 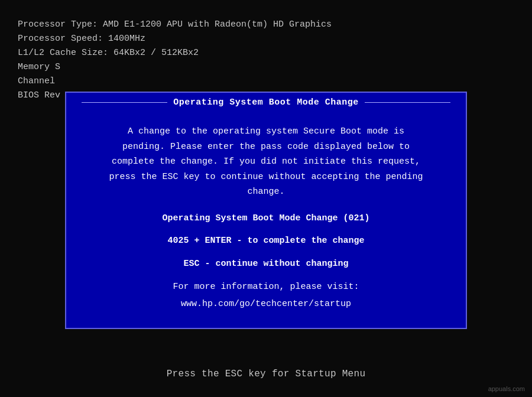 I want to click on desc-line3: complete the change. If you did not init…, so click(x=266, y=162).